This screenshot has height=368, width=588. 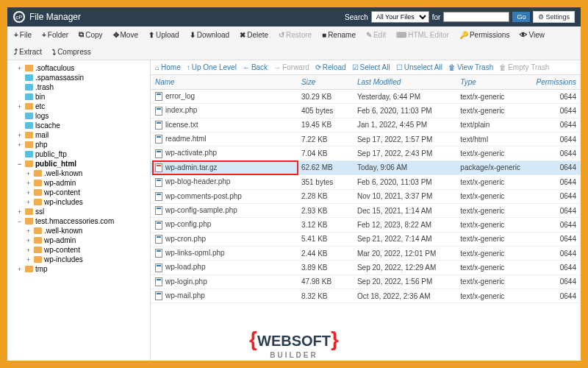 I want to click on file-name: wp-load.php, so click(x=185, y=266).